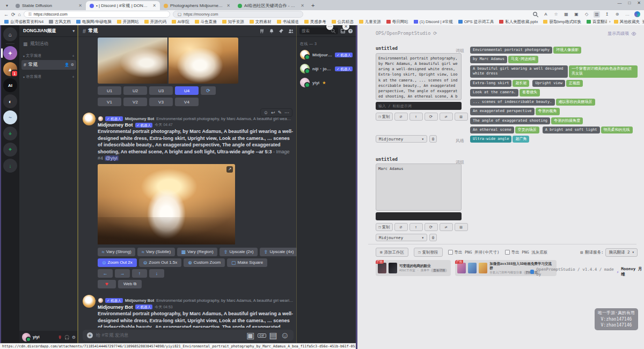  I want to click on toolbar-search-icon, so click(536, 14).